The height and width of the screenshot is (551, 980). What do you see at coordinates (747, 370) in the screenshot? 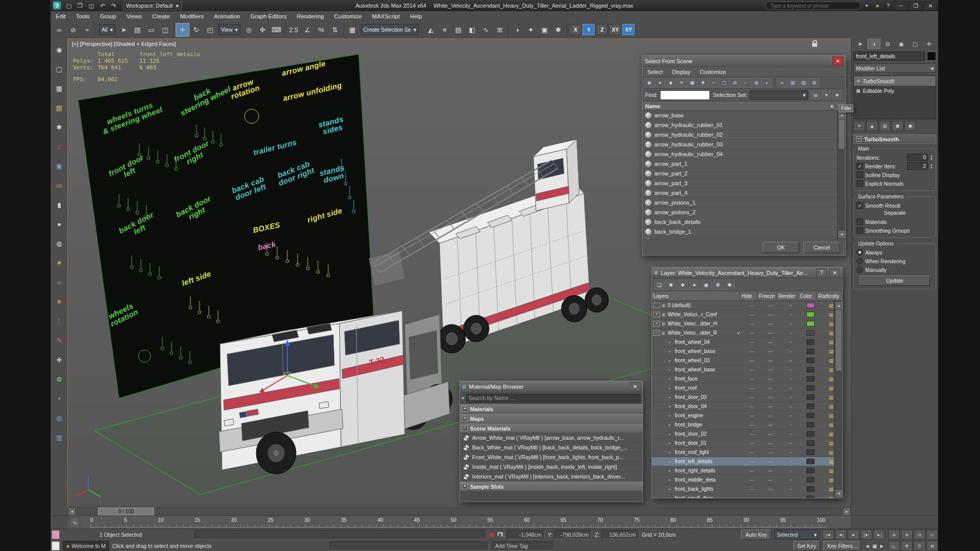
I see `layer-row: ▪ front_wheel_base — — ▫ ▤` at bounding box center [747, 370].